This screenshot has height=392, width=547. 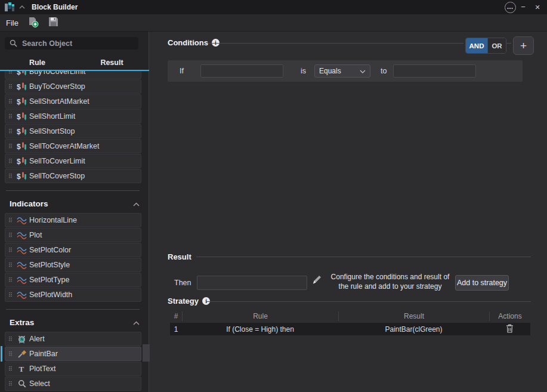 I want to click on strategy-table-header: # Rule Result Actions, so click(x=350, y=316).